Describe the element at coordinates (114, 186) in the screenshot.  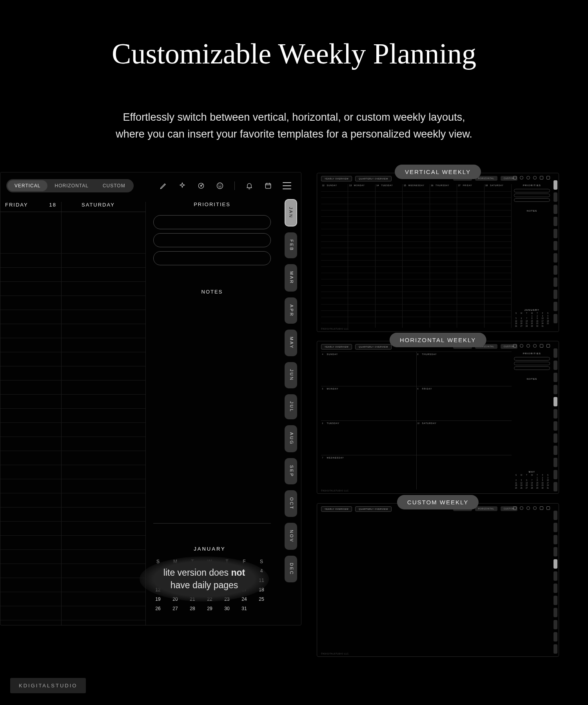
I see `segment-custom: CUSTOM` at that location.